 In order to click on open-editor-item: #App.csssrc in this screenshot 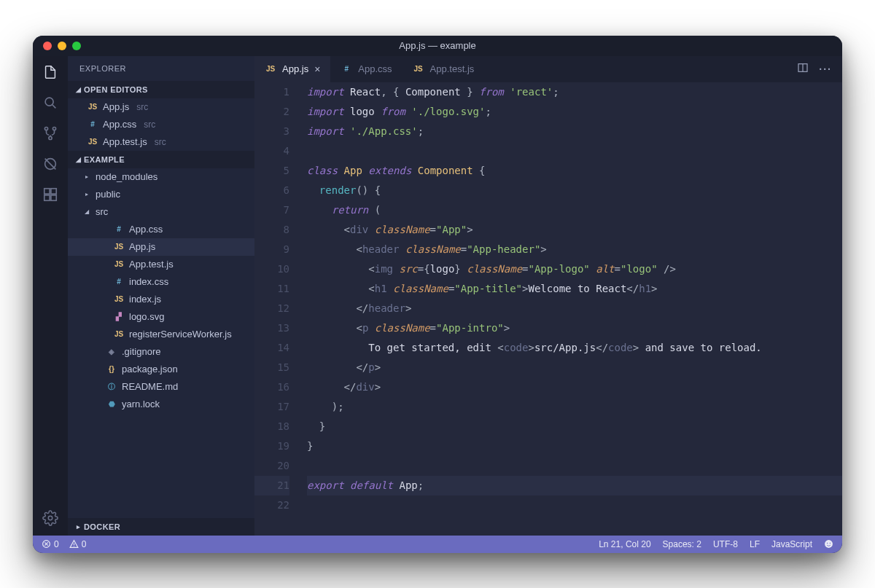, I will do `click(161, 125)`.